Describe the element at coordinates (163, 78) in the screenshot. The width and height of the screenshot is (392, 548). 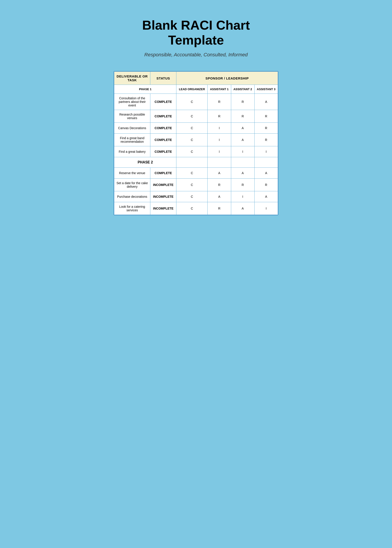
I see `status-header: STATUS` at that location.